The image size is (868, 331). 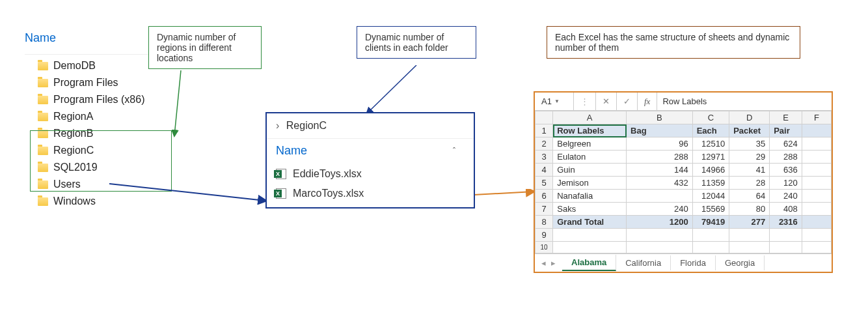 I want to click on folder-item: RegionA, so click(x=135, y=117).